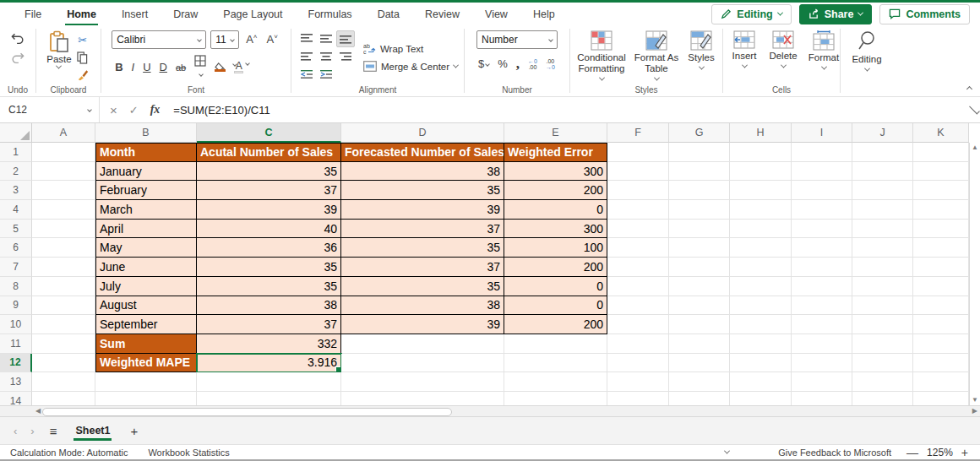  Describe the element at coordinates (700, 172) in the screenshot. I see `cell-G2` at that location.